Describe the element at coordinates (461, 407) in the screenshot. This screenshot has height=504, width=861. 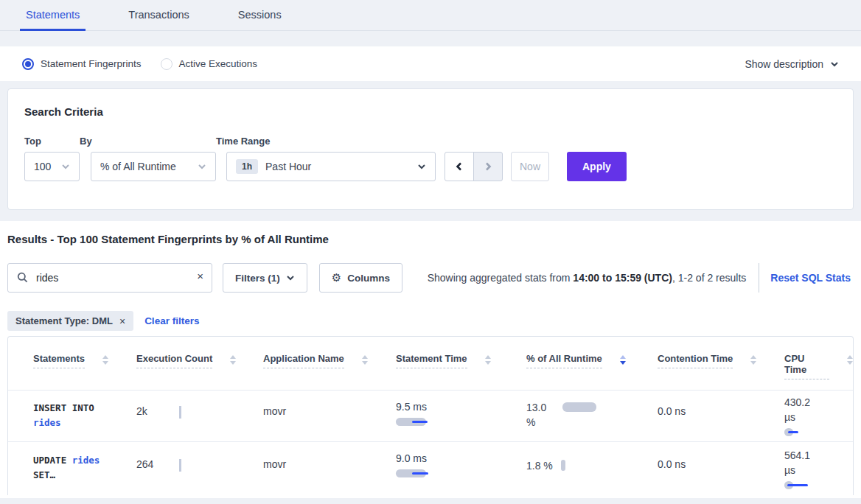
I see `statement-time-value: 9.5 ms` at that location.